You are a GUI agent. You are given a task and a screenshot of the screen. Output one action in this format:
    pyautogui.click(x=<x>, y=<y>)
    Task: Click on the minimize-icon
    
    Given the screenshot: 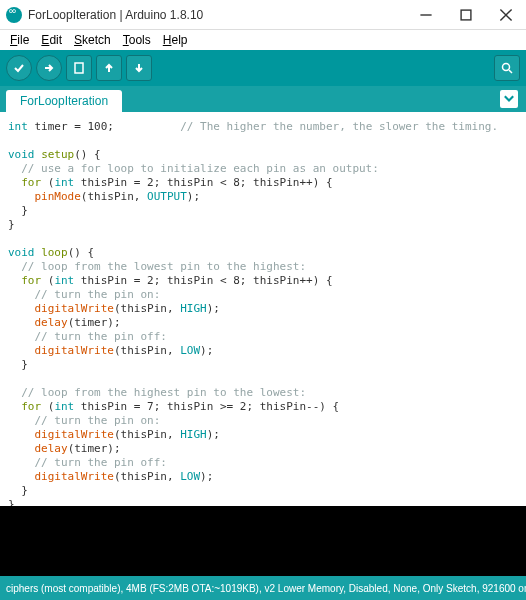 What is the action you would take?
    pyautogui.click(x=426, y=15)
    